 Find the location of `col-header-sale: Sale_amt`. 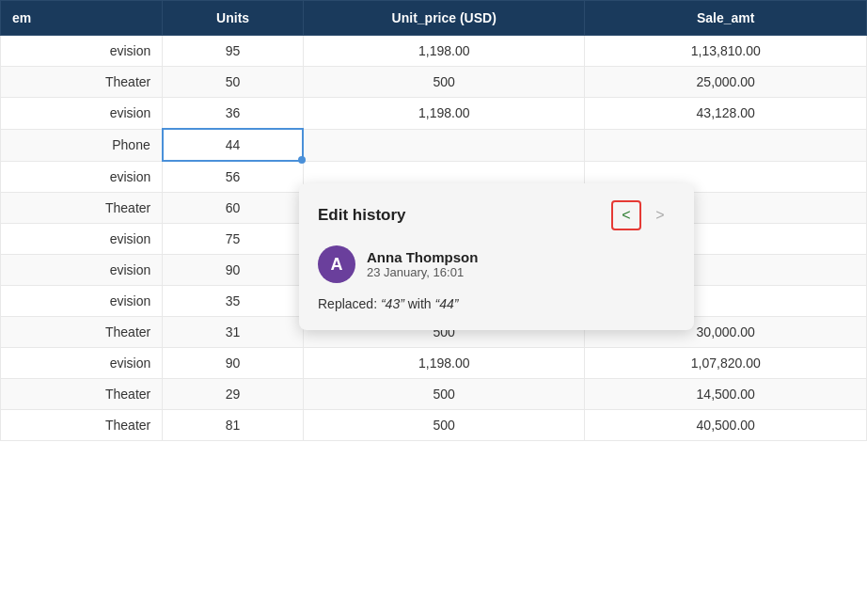

col-header-sale: Sale_amt is located at coordinates (726, 19).